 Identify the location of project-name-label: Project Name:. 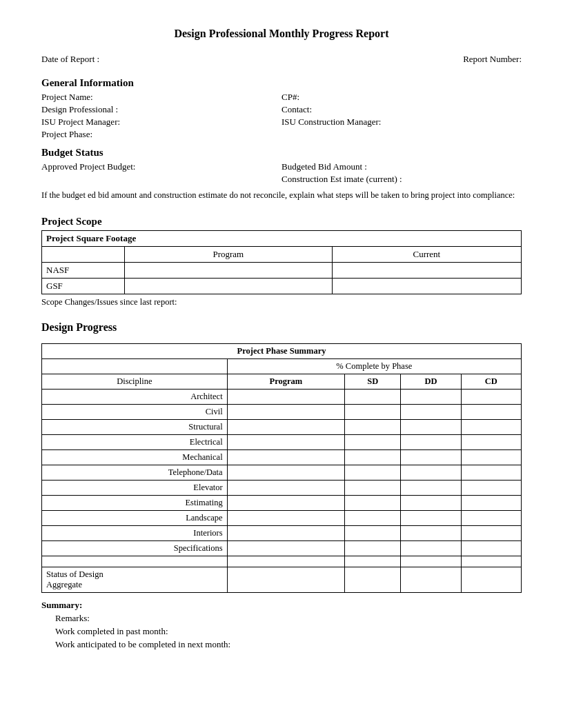
(161, 97).